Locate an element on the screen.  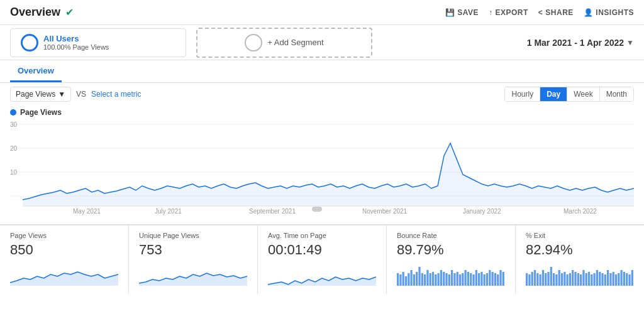
check-icon: ✔ is located at coordinates (69, 13).